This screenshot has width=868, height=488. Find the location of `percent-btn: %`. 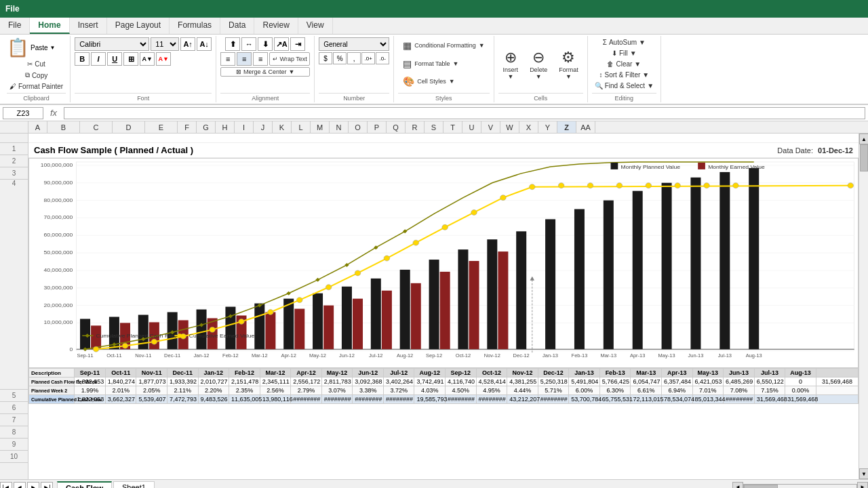

percent-btn: % is located at coordinates (340, 58).